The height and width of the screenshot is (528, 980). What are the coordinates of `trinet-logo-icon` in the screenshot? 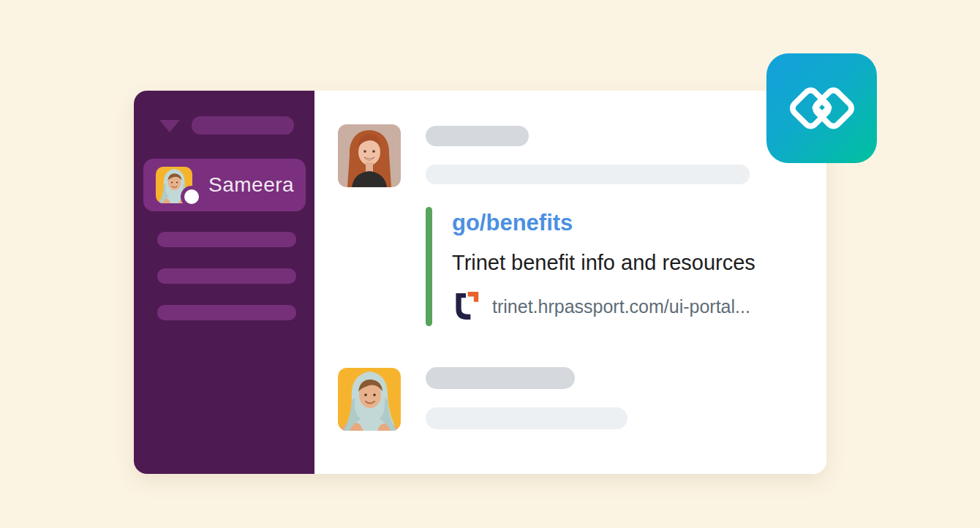 It's located at (466, 306).